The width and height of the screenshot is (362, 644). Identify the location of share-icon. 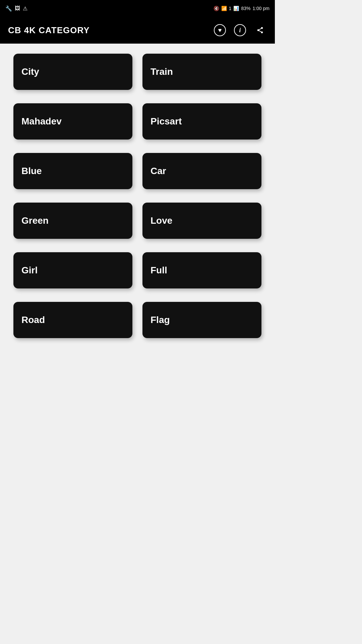
(260, 30).